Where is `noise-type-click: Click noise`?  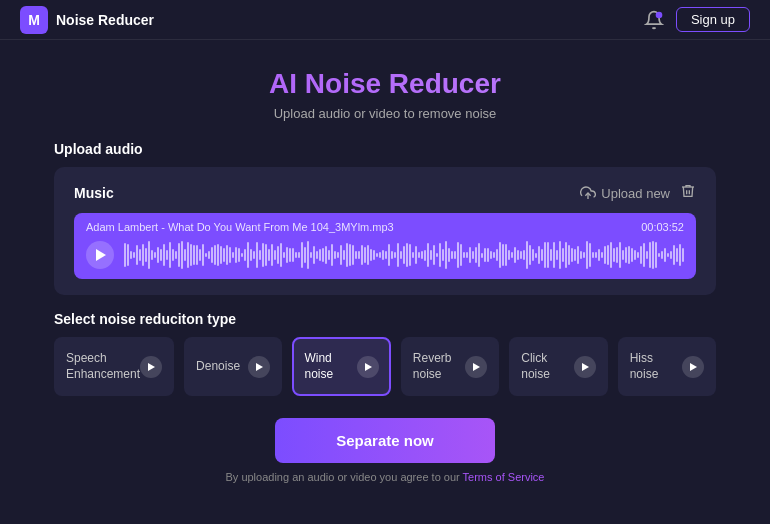
noise-type-click: Click noise is located at coordinates (558, 366).